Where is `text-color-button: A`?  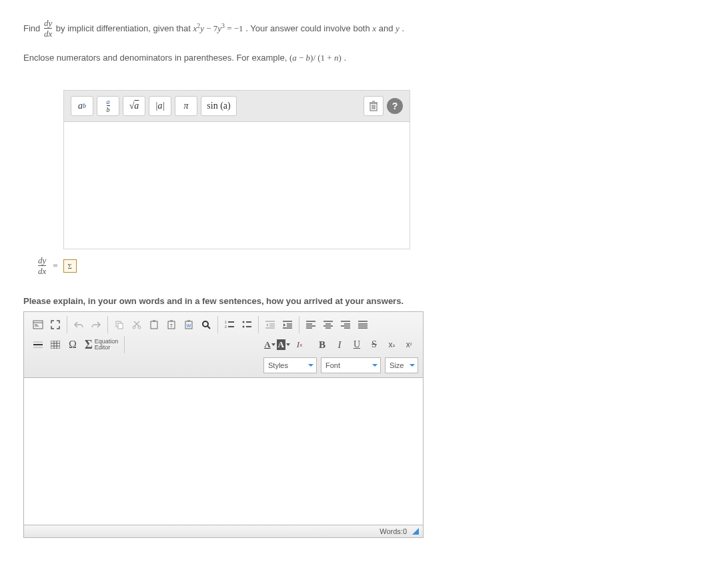
text-color-button: A is located at coordinates (269, 345).